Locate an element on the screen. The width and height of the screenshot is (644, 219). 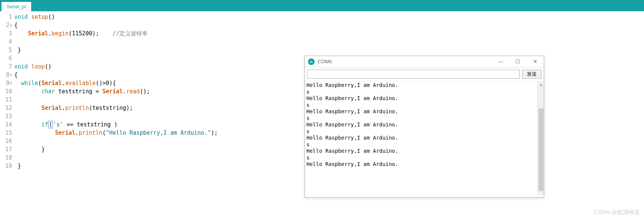
code-line: { is located at coordinates (329, 25).